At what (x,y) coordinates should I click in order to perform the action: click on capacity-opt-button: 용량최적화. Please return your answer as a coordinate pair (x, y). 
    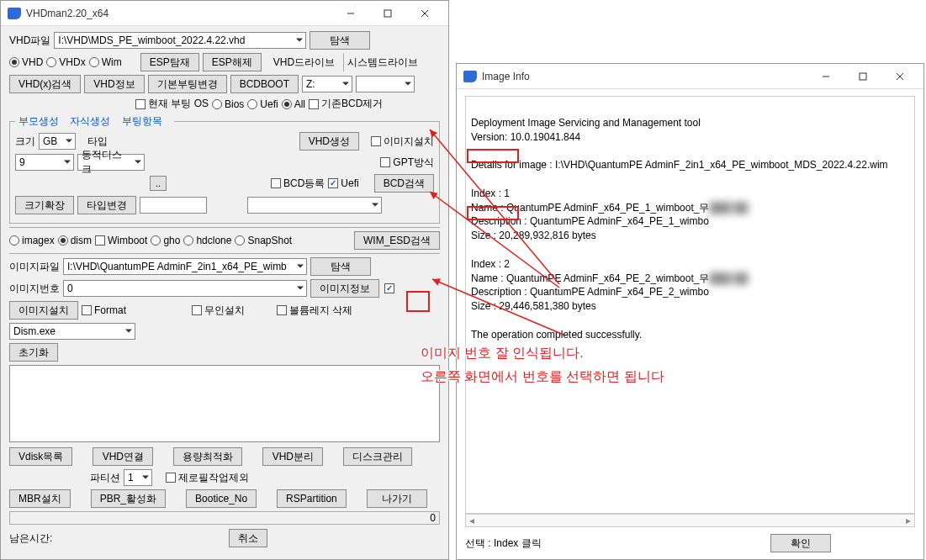
    Looking at the image, I should click on (208, 457).